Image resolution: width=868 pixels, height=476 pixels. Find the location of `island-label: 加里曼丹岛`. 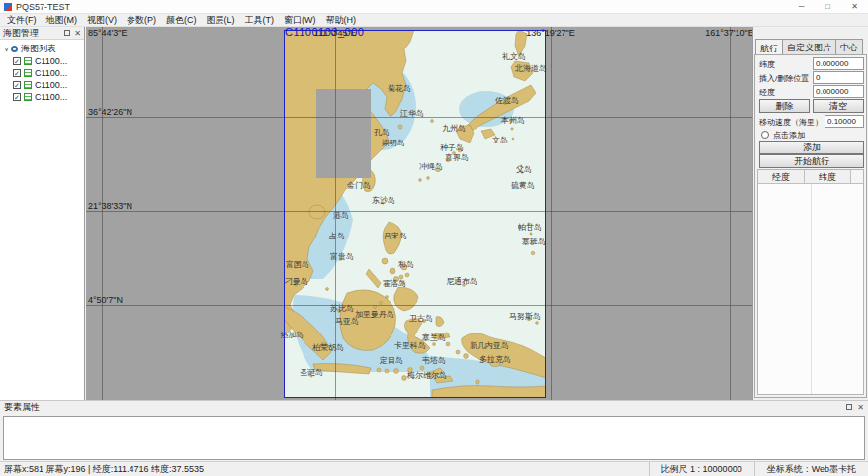

island-label: 加里曼丹岛 is located at coordinates (375, 315).